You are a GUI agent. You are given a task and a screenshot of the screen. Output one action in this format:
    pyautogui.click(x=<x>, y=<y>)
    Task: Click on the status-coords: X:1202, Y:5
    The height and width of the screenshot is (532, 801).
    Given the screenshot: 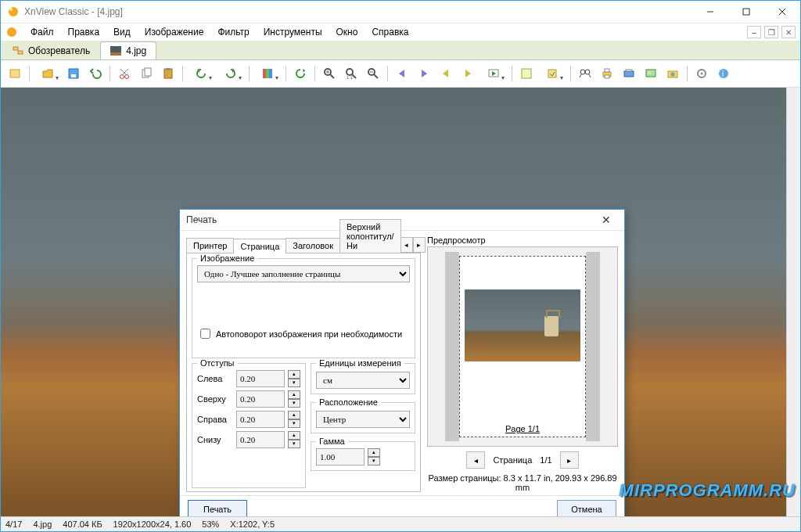 What is the action you would take?
    pyautogui.click(x=252, y=524)
    